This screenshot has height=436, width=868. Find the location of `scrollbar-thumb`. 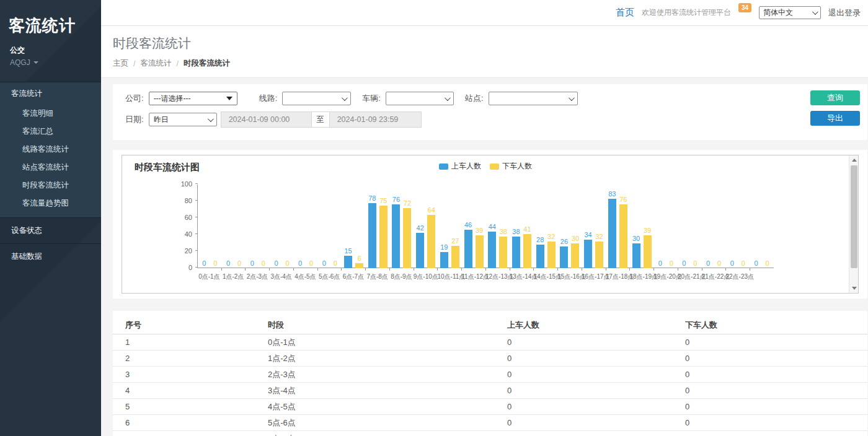

scrollbar-thumb is located at coordinates (854, 217).